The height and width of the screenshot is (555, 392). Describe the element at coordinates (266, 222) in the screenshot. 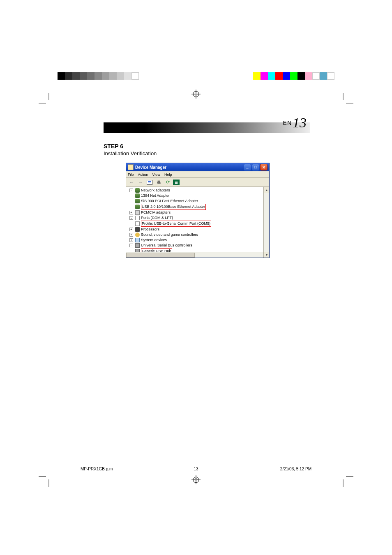

I see `vertical-scrollbar: ▴ ▾` at that location.